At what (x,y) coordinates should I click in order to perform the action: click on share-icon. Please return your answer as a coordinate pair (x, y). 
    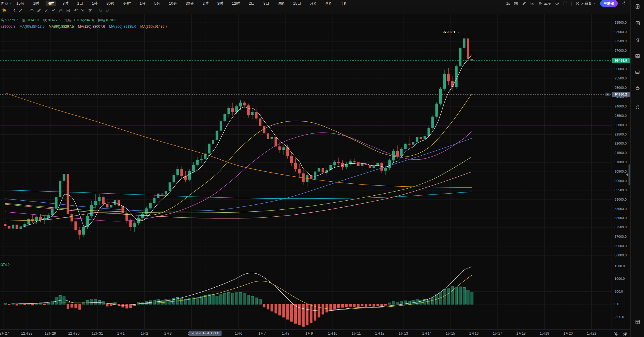
    Looking at the image, I should click on (624, 4).